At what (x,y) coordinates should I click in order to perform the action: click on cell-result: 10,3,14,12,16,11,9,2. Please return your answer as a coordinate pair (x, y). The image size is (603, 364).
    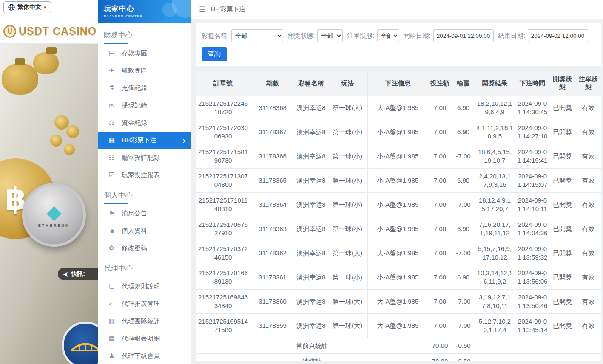
    Looking at the image, I should click on (495, 278).